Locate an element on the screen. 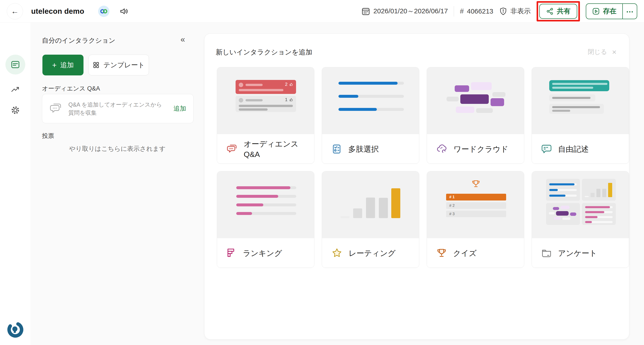 This screenshot has width=644, height=345. word-cloud-label-row: ワードクラウド is located at coordinates (476, 149).